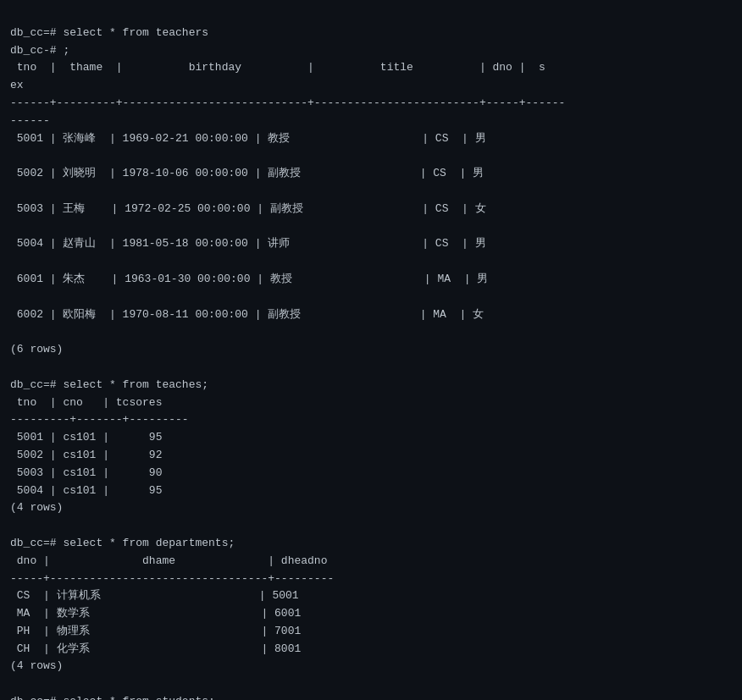  What do you see at coordinates (371, 615) in the screenshot?
I see `terminal-line: MA | 数学系 | 6001` at bounding box center [371, 615].